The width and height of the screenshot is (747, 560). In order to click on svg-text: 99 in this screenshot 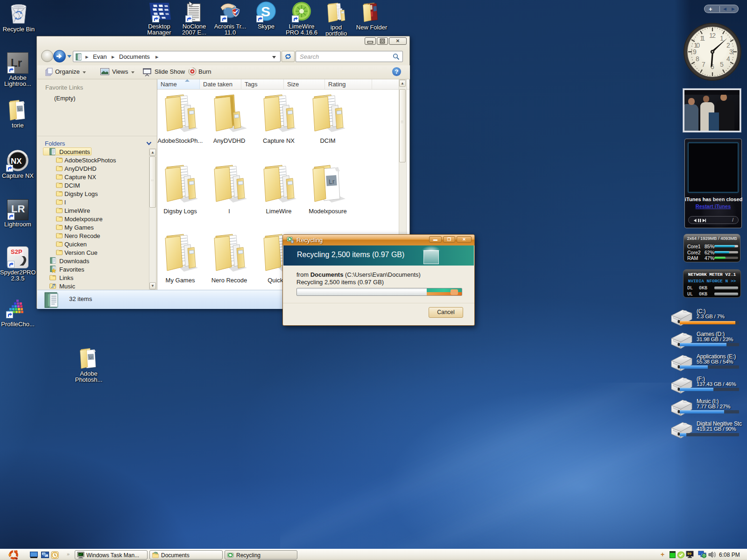, I will do `click(689, 553)`.